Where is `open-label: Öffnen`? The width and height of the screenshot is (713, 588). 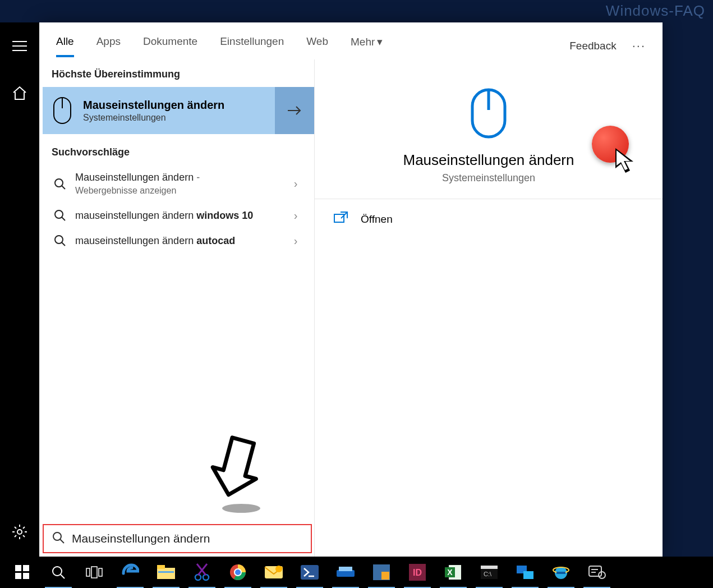 open-label: Öffnen is located at coordinates (377, 219).